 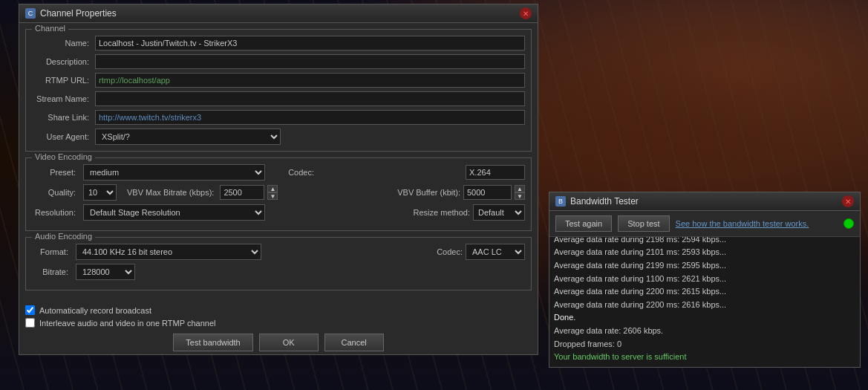 What do you see at coordinates (520, 196) in the screenshot?
I see `buffer-down-button: ▼` at bounding box center [520, 196].